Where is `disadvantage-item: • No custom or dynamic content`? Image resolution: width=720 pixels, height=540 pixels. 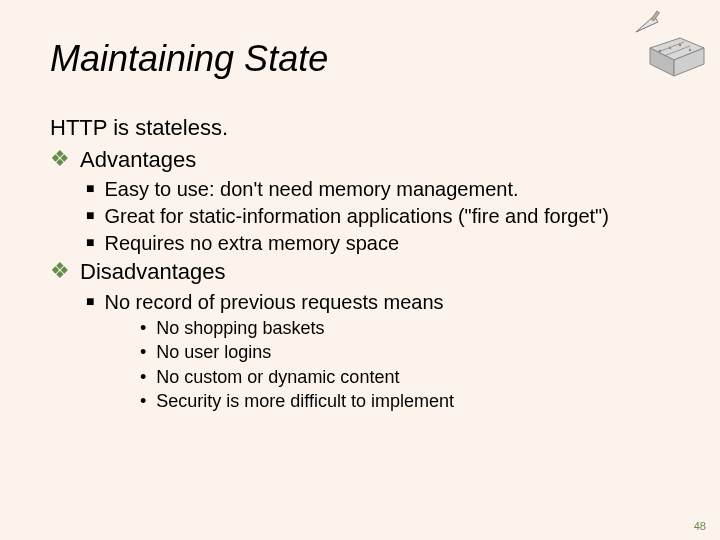
disadvantage-item: • No custom or dynamic content is located at coordinates (410, 378).